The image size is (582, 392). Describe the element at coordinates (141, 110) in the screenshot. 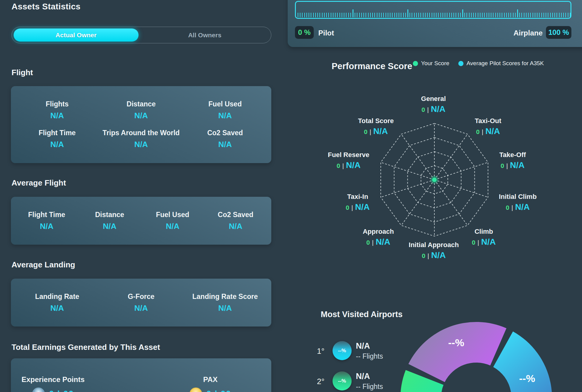

I see `stat-distance: DistanceN/A` at that location.